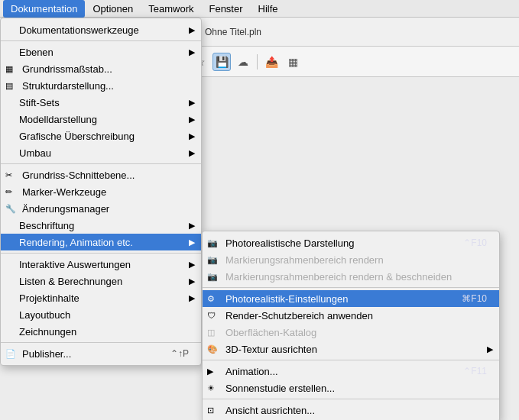 This screenshot has width=519, height=420. Describe the element at coordinates (101, 136) in the screenshot. I see `menu-item-grafische-ueberschr: Grafische Überschreibung ▶` at that location.